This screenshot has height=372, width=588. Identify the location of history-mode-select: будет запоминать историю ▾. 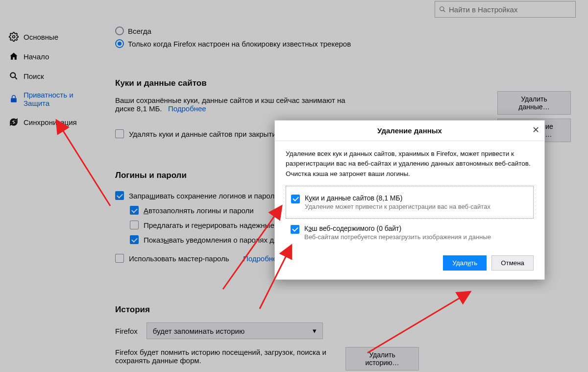
(235, 331).